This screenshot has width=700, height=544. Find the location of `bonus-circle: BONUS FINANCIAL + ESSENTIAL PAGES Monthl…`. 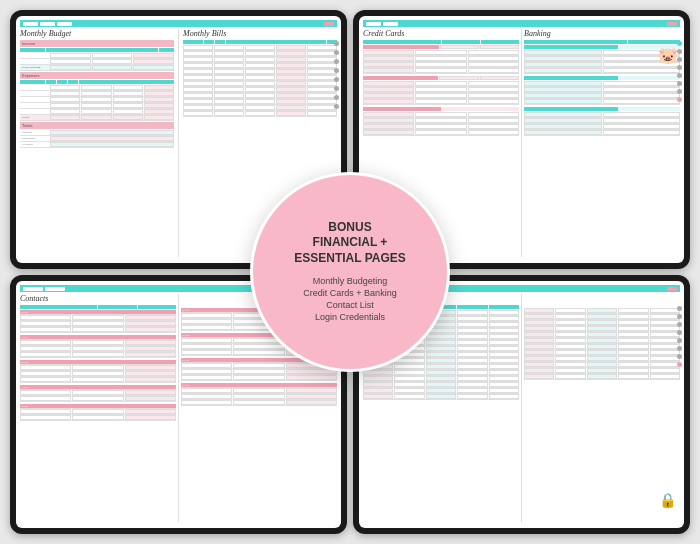

bonus-circle: BONUS FINANCIAL + ESSENTIAL PAGES Monthl… is located at coordinates (350, 272).